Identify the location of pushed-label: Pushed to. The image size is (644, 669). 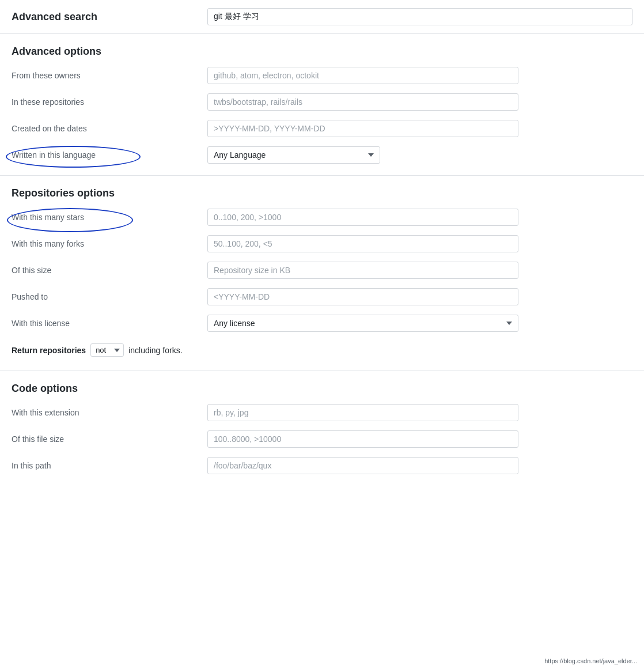
(109, 297).